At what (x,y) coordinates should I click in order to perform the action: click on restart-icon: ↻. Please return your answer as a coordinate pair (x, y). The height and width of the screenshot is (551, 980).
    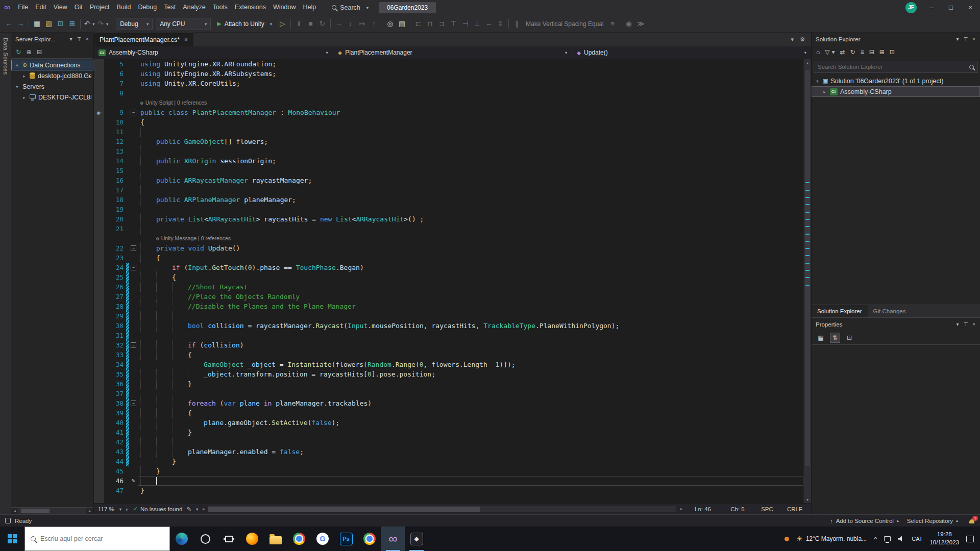
    Looking at the image, I should click on (323, 24).